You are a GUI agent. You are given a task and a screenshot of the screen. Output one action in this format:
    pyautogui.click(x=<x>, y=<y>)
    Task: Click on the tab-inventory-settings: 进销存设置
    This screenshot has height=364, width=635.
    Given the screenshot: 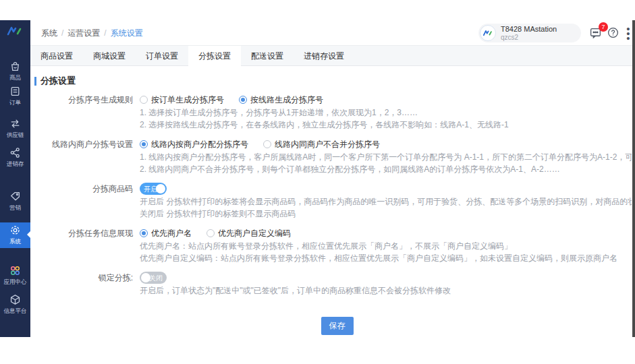 What is the action you would take?
    pyautogui.click(x=324, y=56)
    